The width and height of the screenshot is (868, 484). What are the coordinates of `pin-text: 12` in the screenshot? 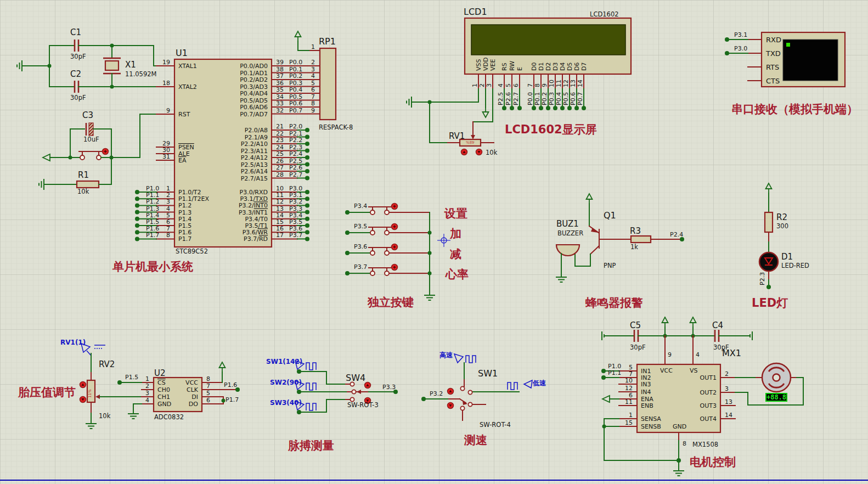 It's located at (566, 83).